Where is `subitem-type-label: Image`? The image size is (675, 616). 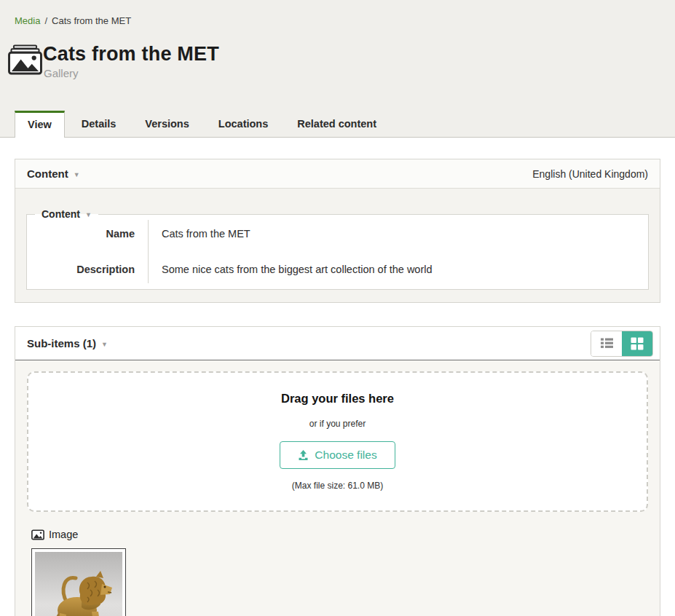
subitem-type-label: Image is located at coordinates (63, 534).